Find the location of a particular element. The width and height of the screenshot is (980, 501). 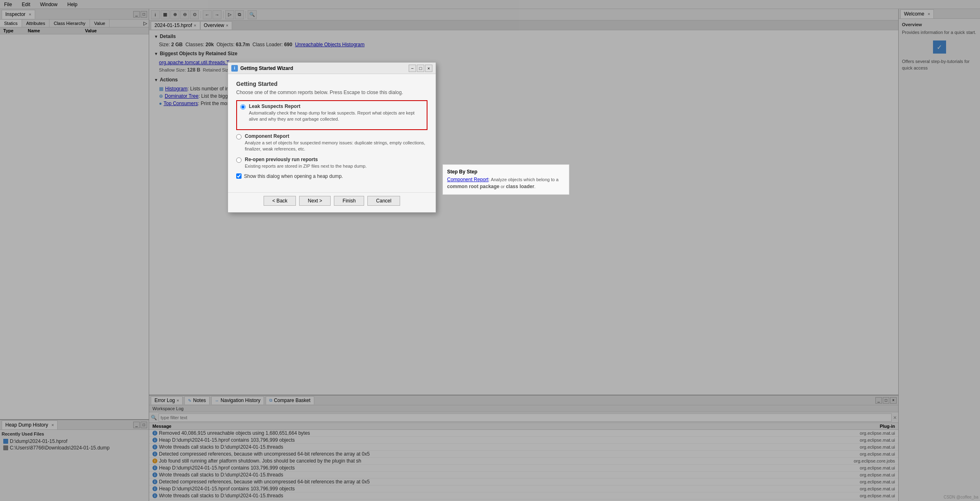

leak-suspects-option-box: Leak Suspects Report Automatically check… is located at coordinates (332, 115).